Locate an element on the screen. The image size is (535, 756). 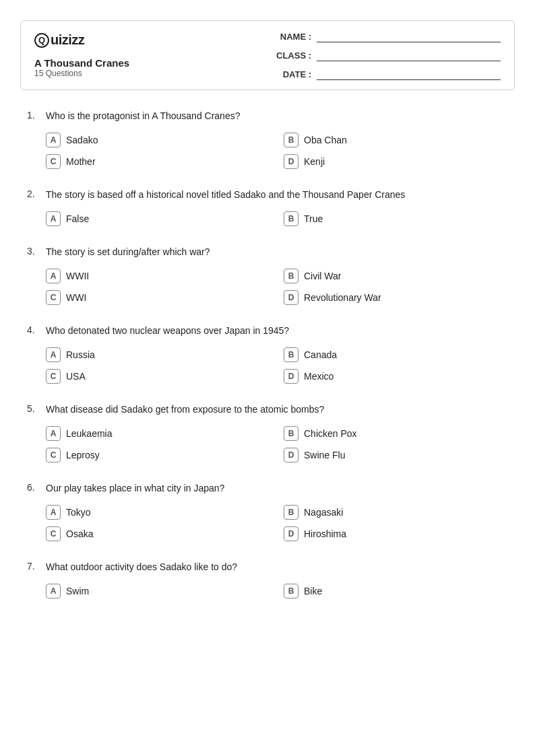
option-text-5-A: Leukaemia is located at coordinates (89, 434).